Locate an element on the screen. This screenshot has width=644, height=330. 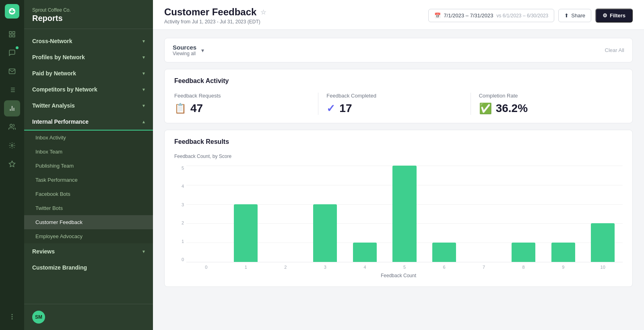
share-label: Share is located at coordinates (578, 15).